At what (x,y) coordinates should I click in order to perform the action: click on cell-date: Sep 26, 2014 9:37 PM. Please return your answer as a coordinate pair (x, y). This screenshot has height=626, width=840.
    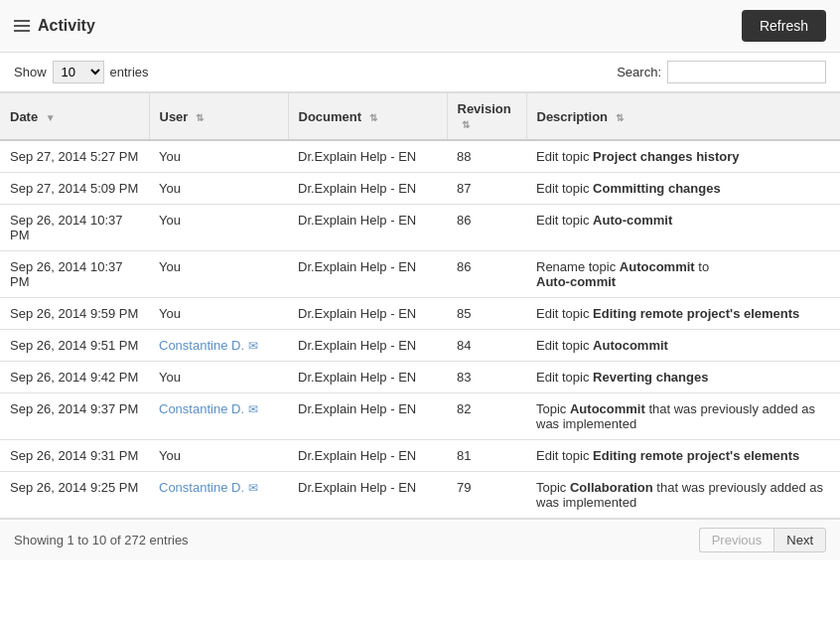
    Looking at the image, I should click on (74, 417).